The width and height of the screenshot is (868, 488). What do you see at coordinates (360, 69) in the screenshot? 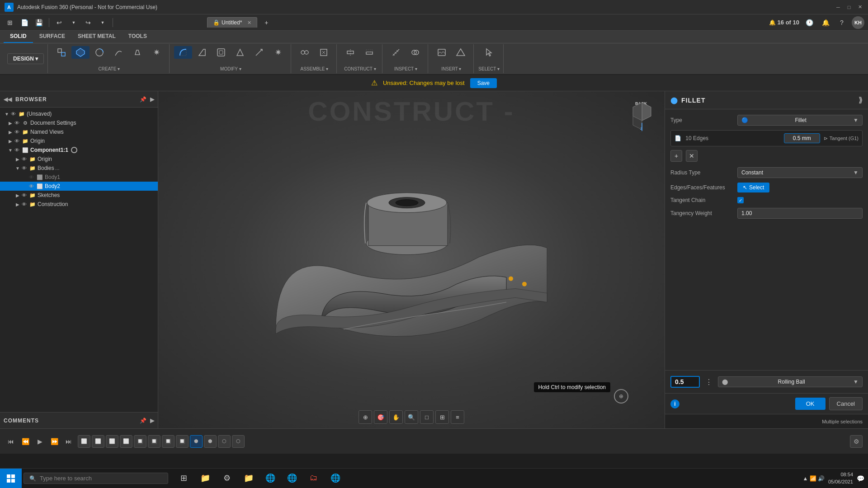
I see `construct-label: CONSTRUCT ▾` at bounding box center [360, 69].